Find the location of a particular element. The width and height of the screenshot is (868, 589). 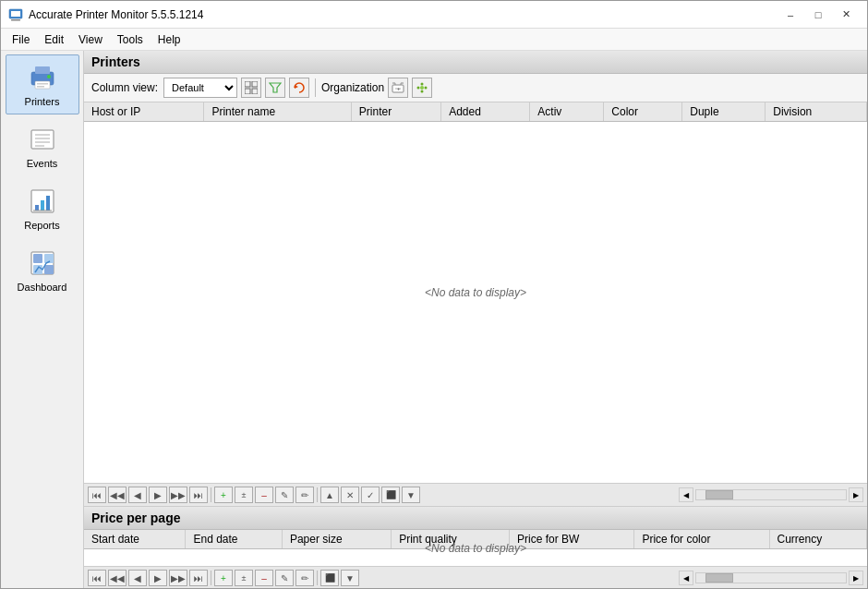

org-icon1-button: + is located at coordinates (398, 88).